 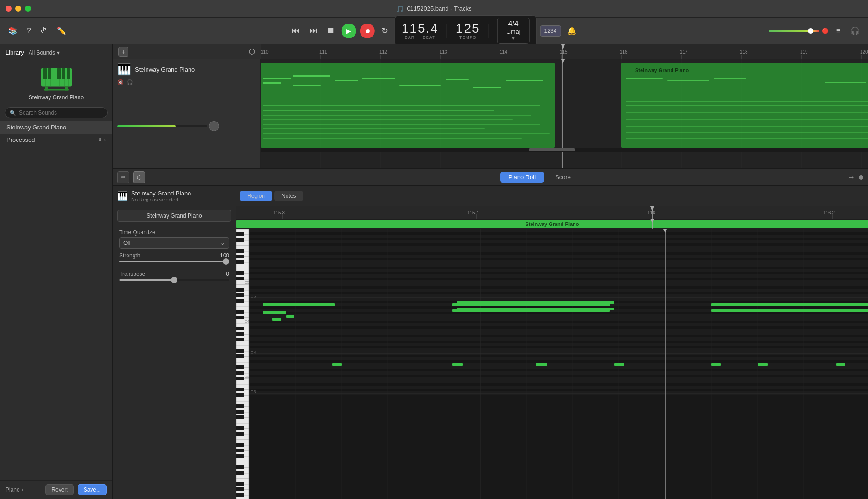 I want to click on tracks-header-left: + ⬡, so click(x=187, y=52).